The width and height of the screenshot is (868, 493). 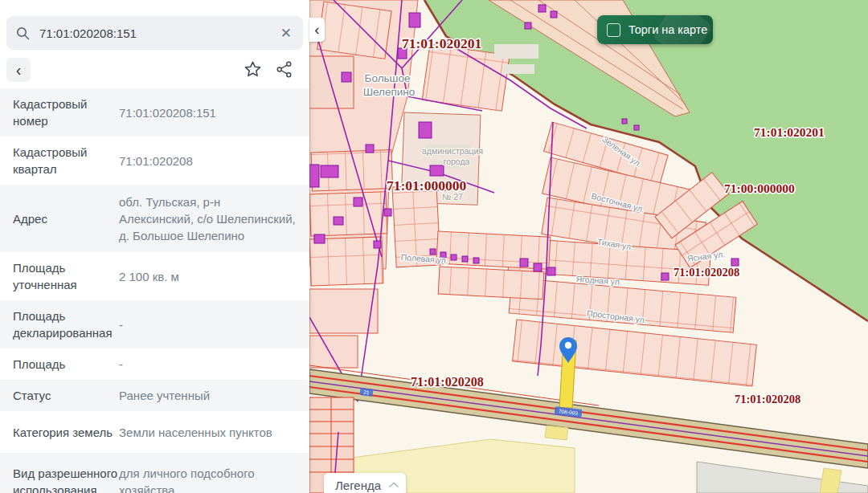 I want to click on row-value: Ранее учтенный, so click(x=207, y=395).